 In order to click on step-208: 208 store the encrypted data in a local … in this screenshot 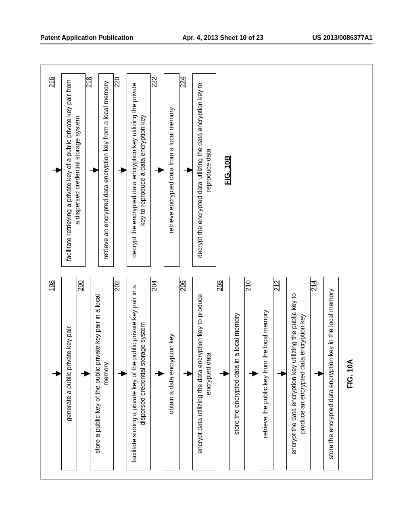, I will do `click(231, 374)`.